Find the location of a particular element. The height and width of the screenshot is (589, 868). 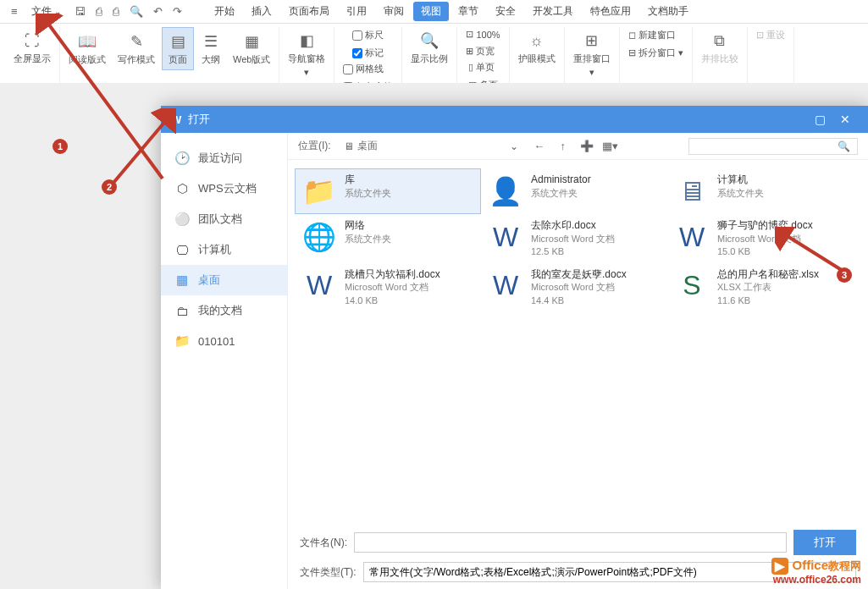

sidebar-item-label: WPS云文档 is located at coordinates (227, 189).